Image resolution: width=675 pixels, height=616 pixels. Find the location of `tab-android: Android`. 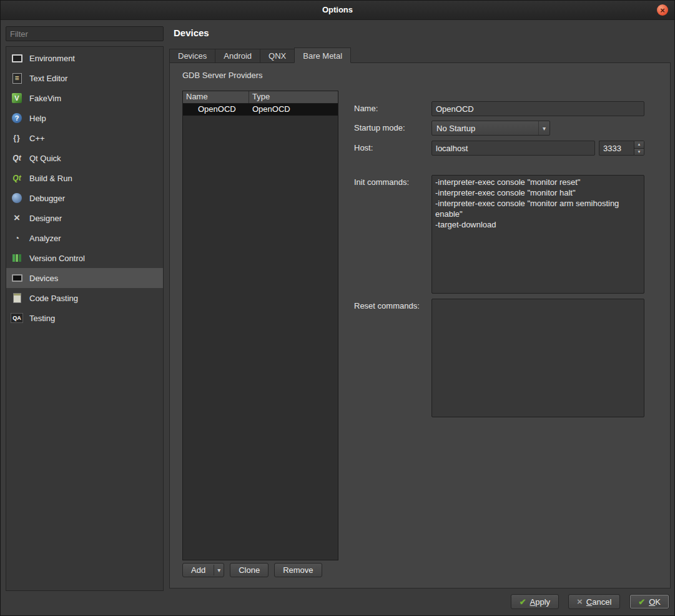

tab-android: Android is located at coordinates (237, 56).